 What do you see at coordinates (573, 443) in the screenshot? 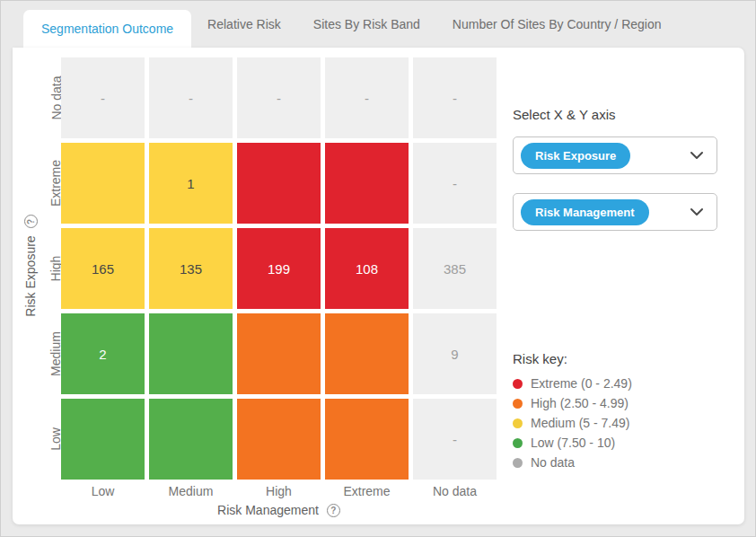
I see `risk-key-item-low: Low (7.50 - 10)` at bounding box center [573, 443].